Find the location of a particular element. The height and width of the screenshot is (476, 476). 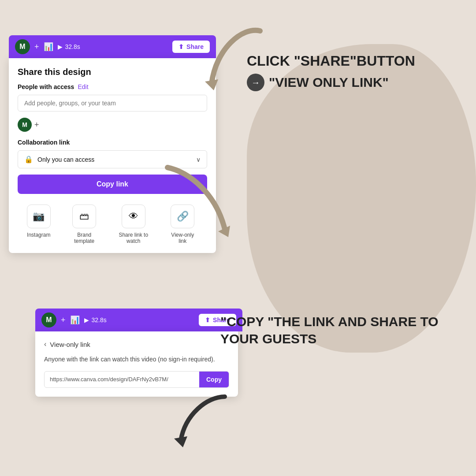

play-duration: 32.8s is located at coordinates (73, 47).